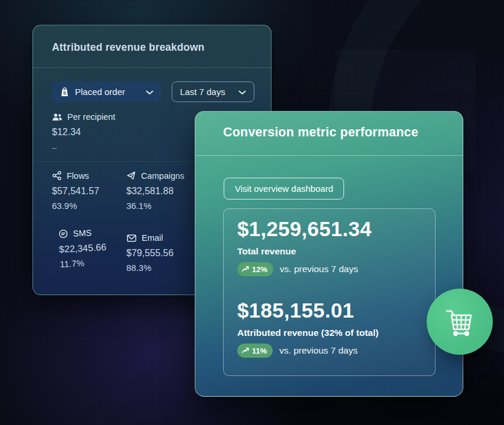 This screenshot has width=504, height=425. What do you see at coordinates (82, 233) in the screenshot?
I see `channel-label: SMS` at bounding box center [82, 233].